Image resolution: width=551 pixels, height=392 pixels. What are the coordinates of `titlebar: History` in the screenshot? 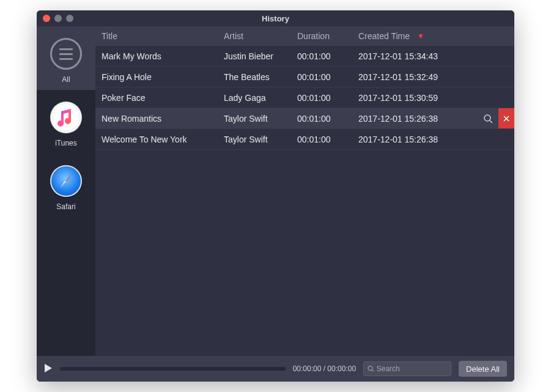 It's located at (275, 18).